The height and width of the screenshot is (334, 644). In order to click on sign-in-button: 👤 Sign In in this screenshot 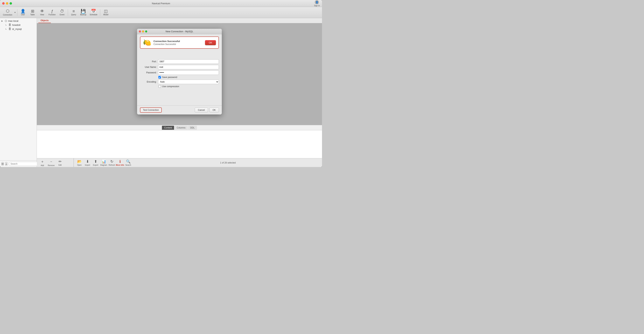, I will do `click(317, 4)`.